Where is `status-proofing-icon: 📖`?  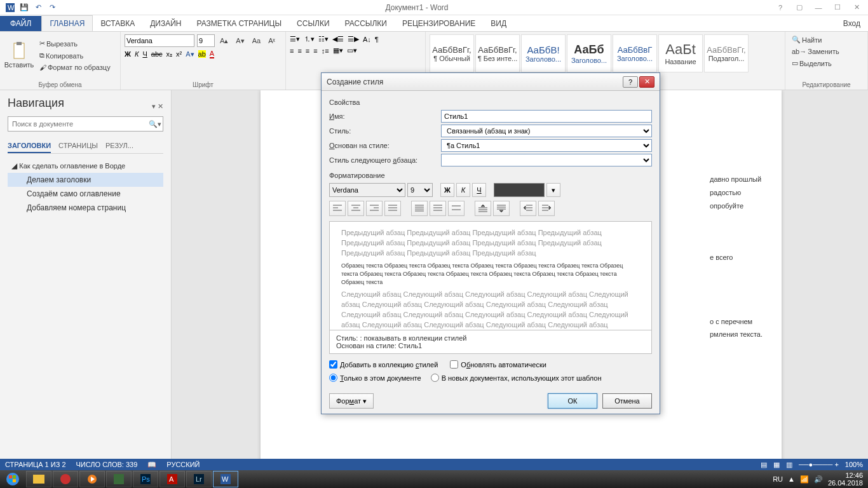
status-proofing-icon: 📖 is located at coordinates (152, 465).